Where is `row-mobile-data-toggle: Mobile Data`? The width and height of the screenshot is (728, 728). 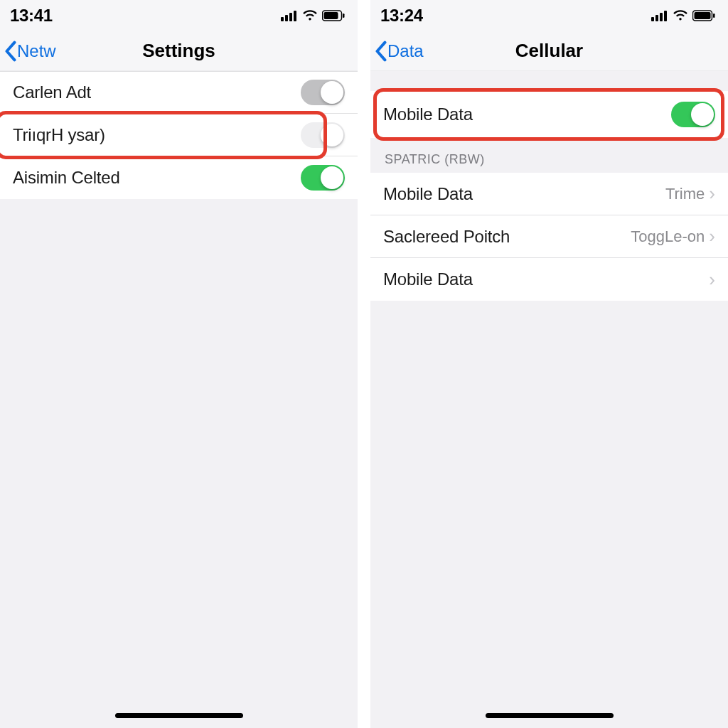 row-mobile-data-toggle: Mobile Data is located at coordinates (549, 114).